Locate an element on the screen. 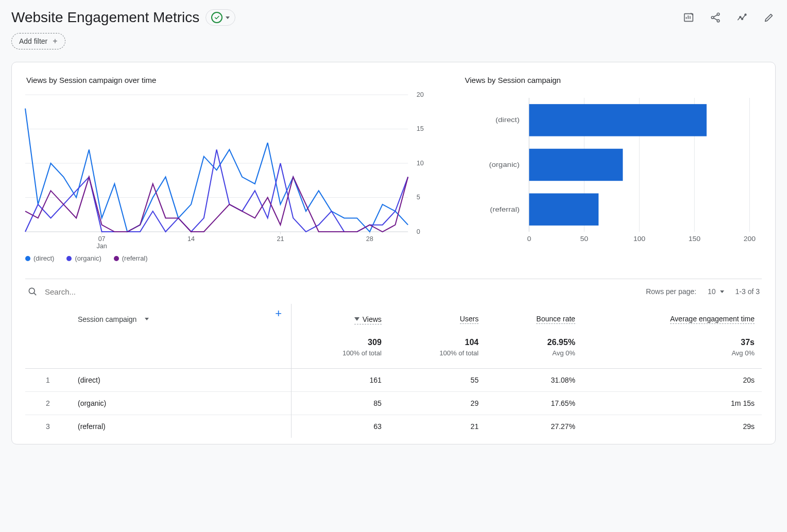 The height and width of the screenshot is (532, 787). legend-label: (direct) is located at coordinates (44, 259).